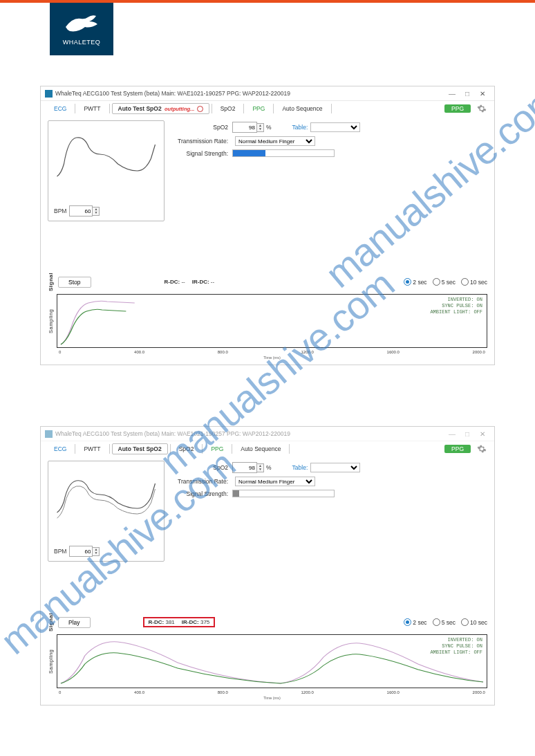  Describe the element at coordinates (106, 511) in the screenshot. I see `waveform-preview: BPM ▲▼` at that location.